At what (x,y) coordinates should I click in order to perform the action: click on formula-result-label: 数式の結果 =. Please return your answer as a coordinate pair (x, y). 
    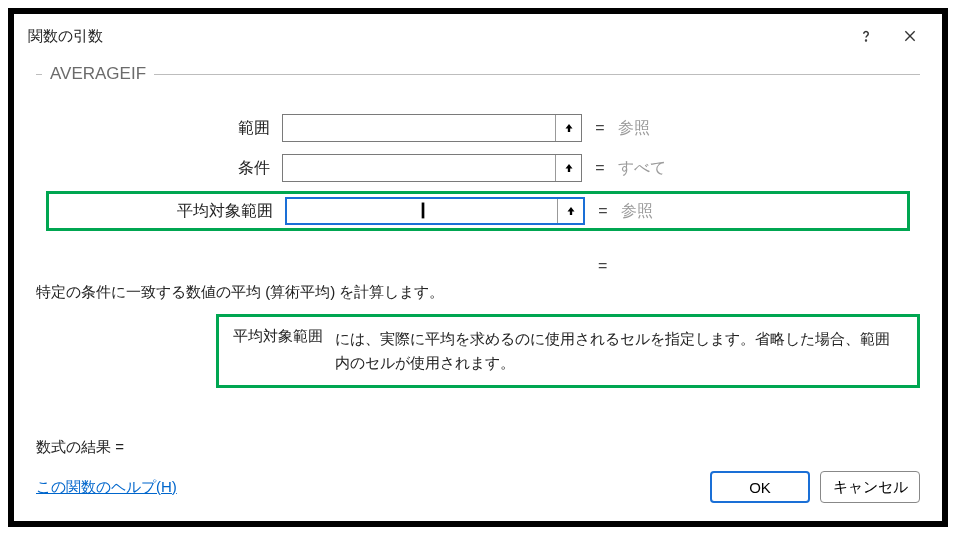
    Looking at the image, I should click on (80, 446).